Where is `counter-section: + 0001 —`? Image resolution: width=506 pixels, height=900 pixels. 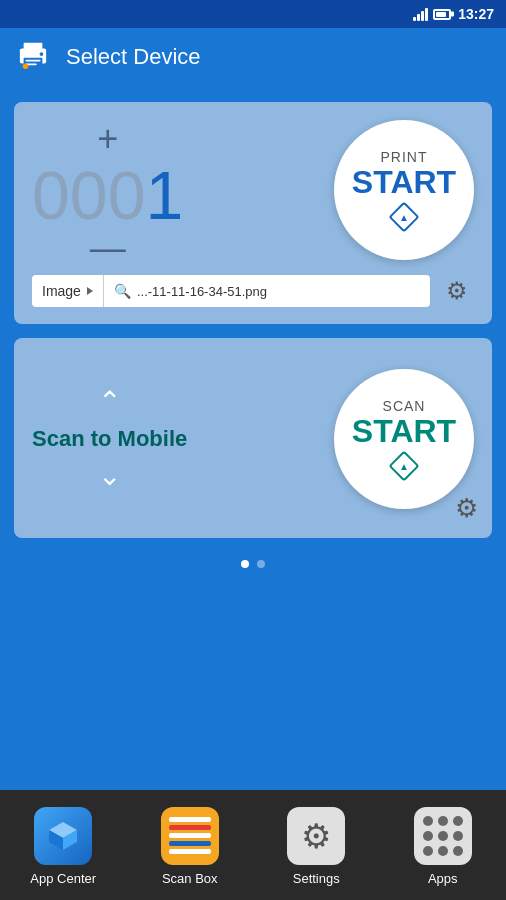 counter-section: + 0001 — is located at coordinates (108, 190).